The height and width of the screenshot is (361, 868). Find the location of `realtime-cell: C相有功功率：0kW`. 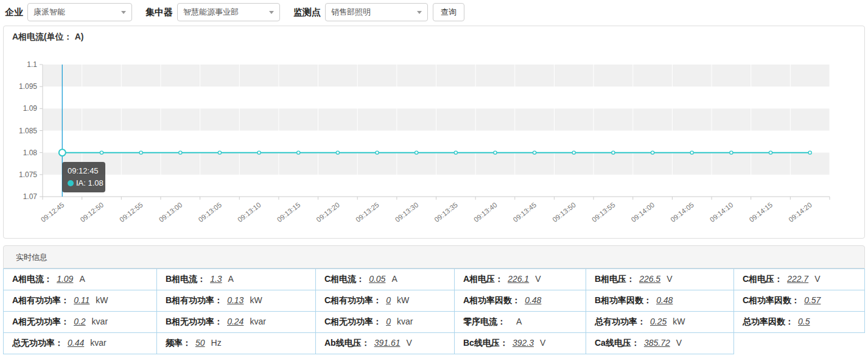

realtime-cell: C相有功功率：0kW is located at coordinates (385, 301).